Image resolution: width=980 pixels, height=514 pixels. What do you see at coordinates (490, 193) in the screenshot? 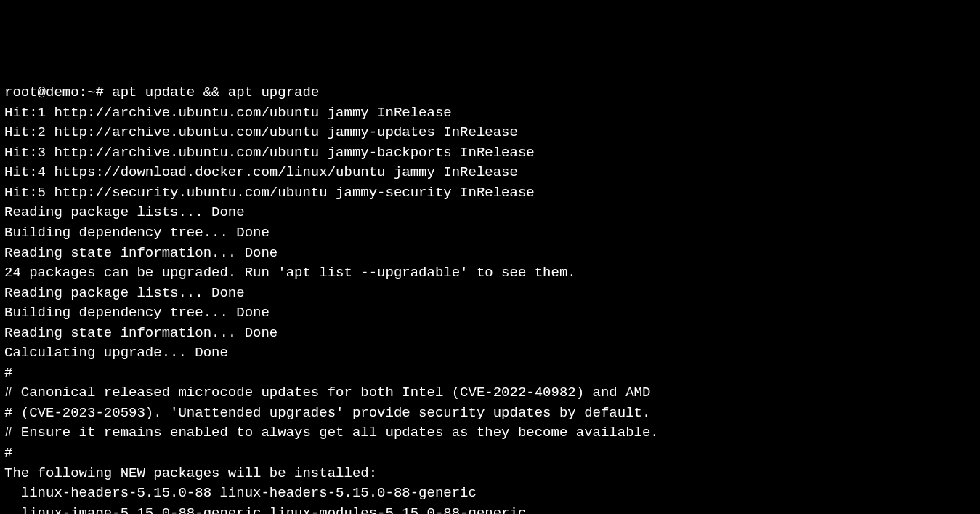
I see `output-line: Hit:5 http://security.ubuntu.com/ubuntu …` at bounding box center [490, 193].